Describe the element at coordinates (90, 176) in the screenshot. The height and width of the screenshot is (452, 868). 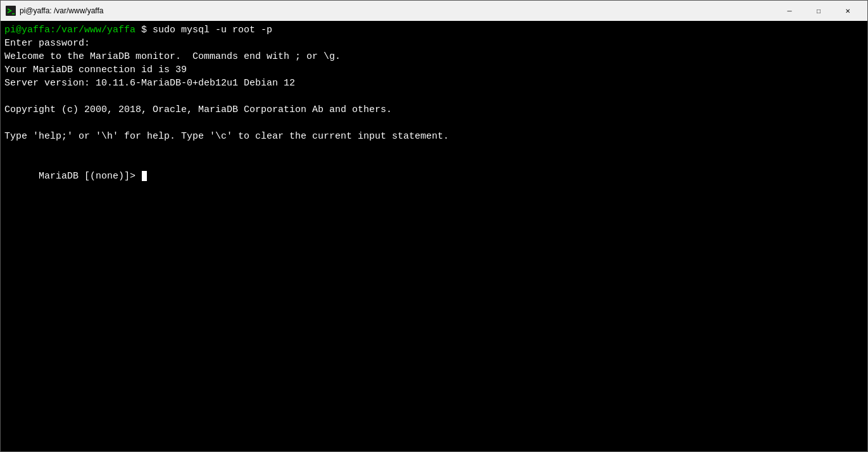
I see `mariadb-prompt: MariaDB [(none)]>` at that location.